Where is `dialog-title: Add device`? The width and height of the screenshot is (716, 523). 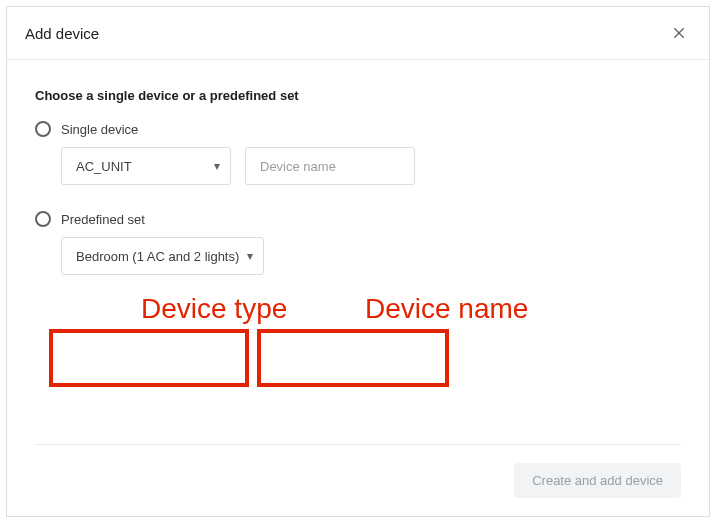 dialog-title: Add device is located at coordinates (62, 34).